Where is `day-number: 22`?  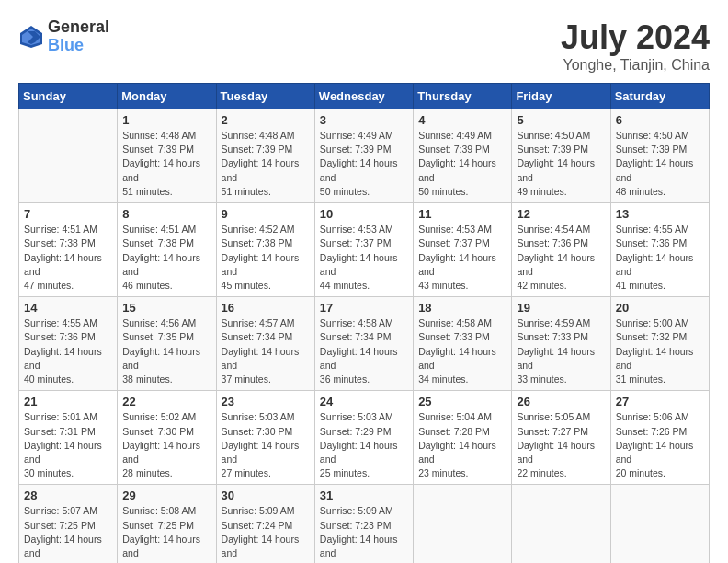
day-number: 22 is located at coordinates (166, 401).